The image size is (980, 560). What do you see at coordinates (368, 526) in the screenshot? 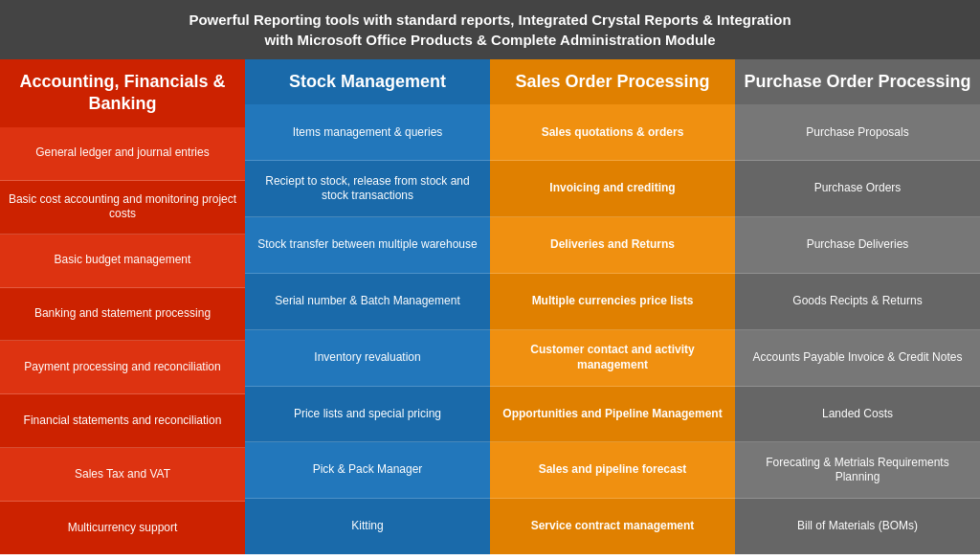
I see `list-item: Kitting` at bounding box center [368, 526].